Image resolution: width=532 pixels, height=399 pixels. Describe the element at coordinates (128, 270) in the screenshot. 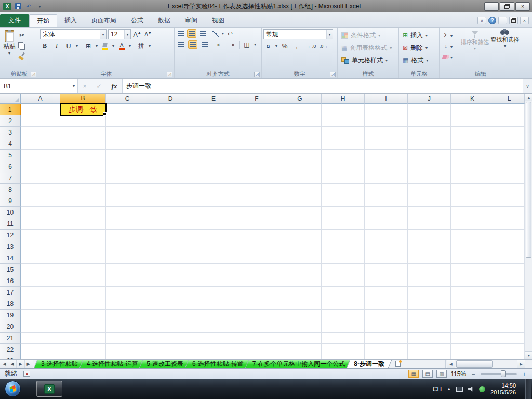

I see `cell-C15` at that location.